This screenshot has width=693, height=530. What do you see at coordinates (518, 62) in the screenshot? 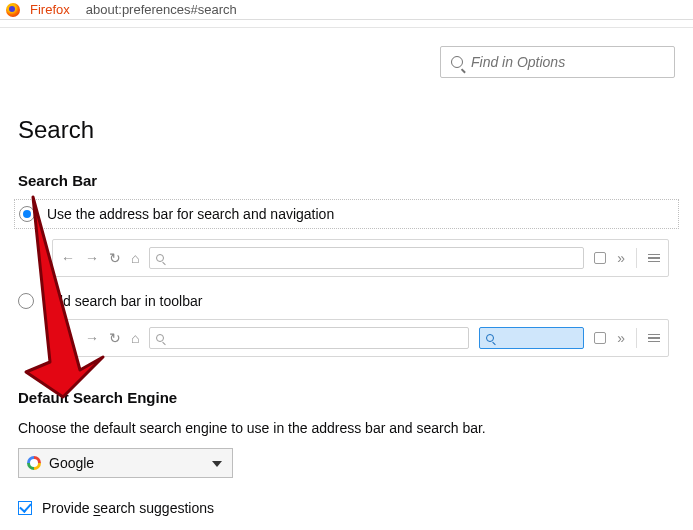
I see `find-placeholder: Find in Options` at bounding box center [518, 62].